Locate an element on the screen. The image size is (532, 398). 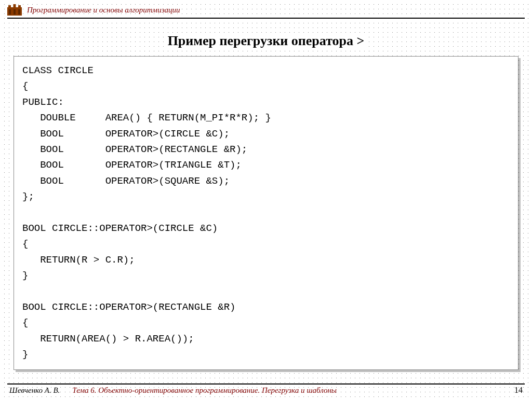
slide-title: Пример перегрузки оператора > is located at coordinates (266, 41).